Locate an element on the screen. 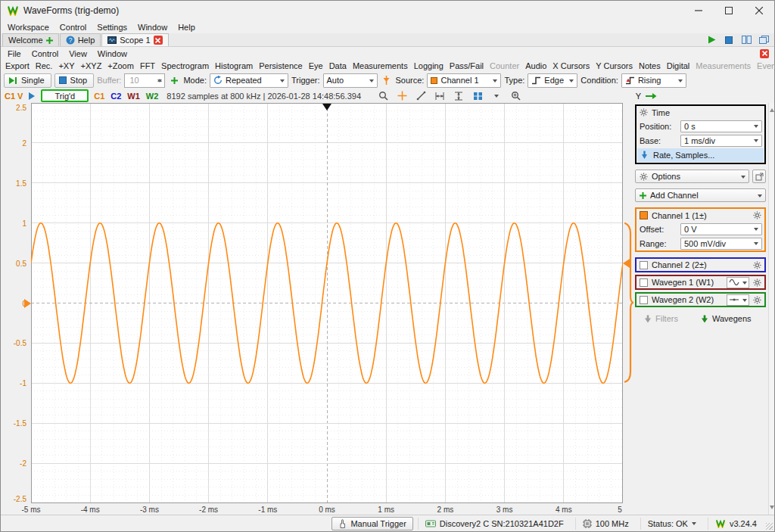 This screenshot has width=775, height=532. view-spectrogram: Spectrogram is located at coordinates (185, 66).